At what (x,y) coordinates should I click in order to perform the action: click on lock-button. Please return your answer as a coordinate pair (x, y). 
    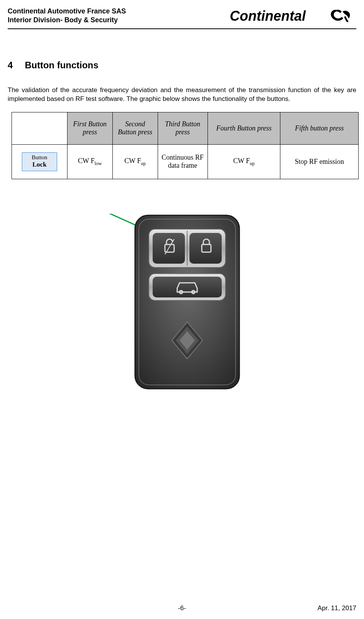
    Looking at the image, I should click on (206, 248).